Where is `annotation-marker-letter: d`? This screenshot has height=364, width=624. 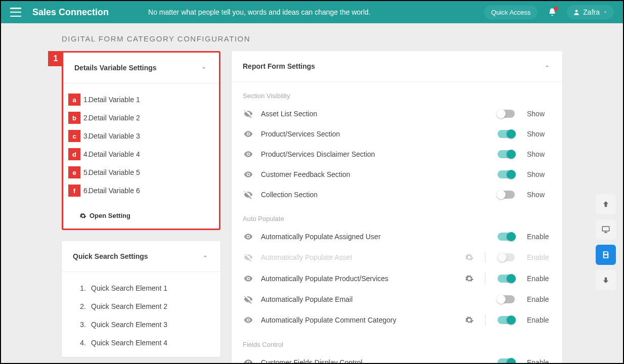 annotation-marker-letter: d is located at coordinates (74, 154).